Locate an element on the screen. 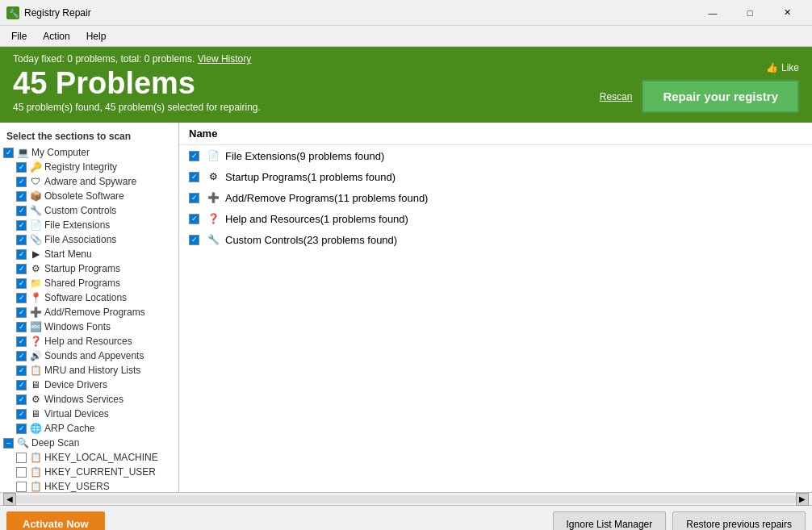 The height and width of the screenshot is (530, 812). tree-item: 📋MRU and History Lists is located at coordinates (89, 370).